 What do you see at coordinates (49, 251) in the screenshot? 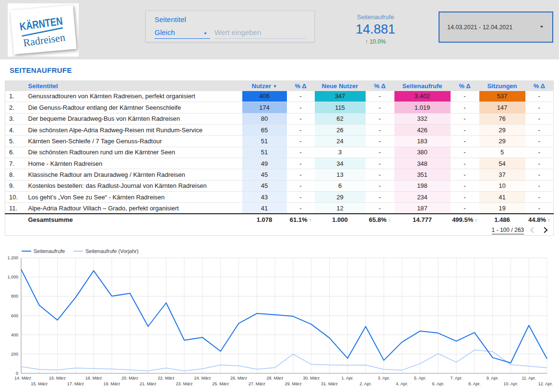
I see `svg-text: Seitenaufrufe` at bounding box center [49, 251].